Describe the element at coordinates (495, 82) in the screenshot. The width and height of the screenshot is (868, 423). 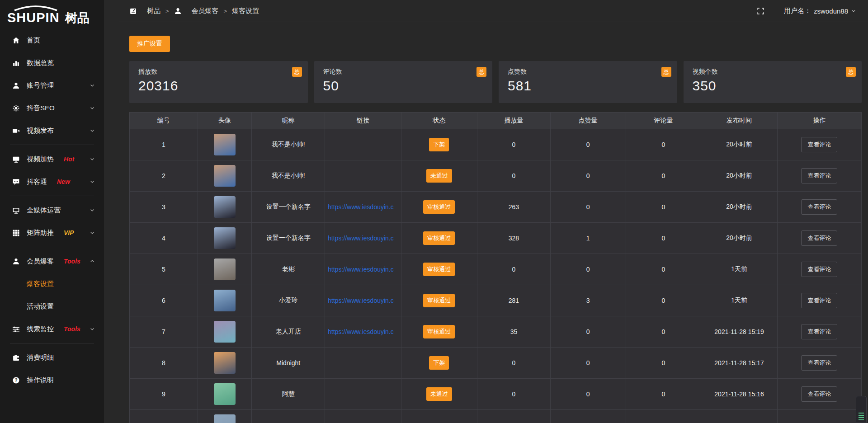
I see `stats-row: 播放数20316总评论数50总点赞数581总视频个数350总` at that location.